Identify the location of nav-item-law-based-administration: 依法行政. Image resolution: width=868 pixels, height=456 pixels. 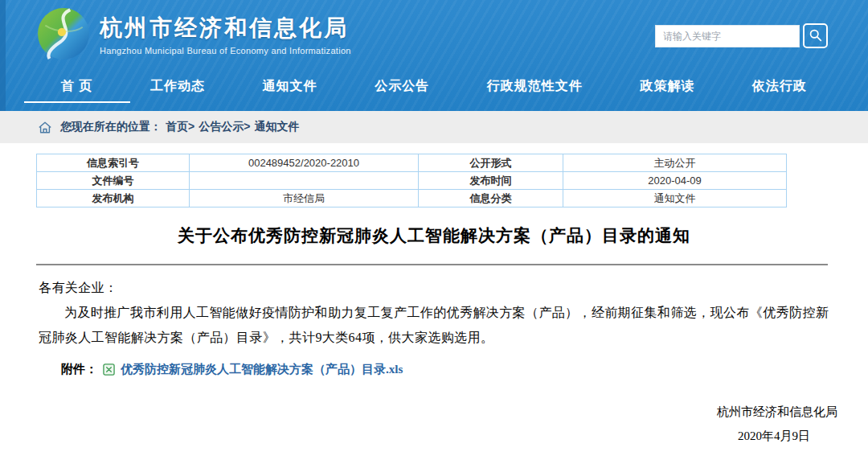
(780, 90).